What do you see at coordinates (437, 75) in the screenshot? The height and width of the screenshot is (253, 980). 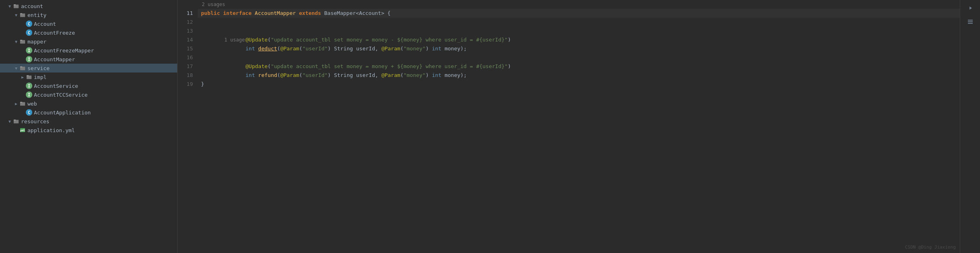 I see `kw-int2-17: int` at bounding box center [437, 75].